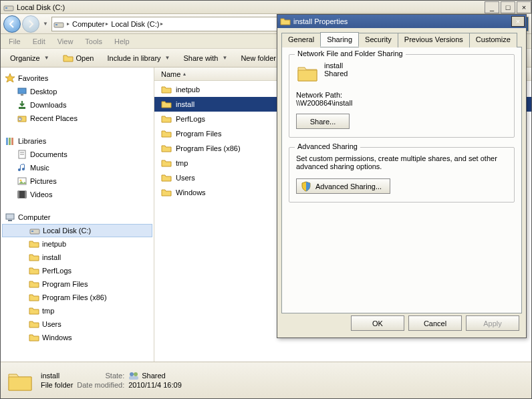 This screenshot has width=532, height=399. What do you see at coordinates (184, 74) in the screenshot?
I see `sort-asc-icon: ▴` at bounding box center [184, 74].